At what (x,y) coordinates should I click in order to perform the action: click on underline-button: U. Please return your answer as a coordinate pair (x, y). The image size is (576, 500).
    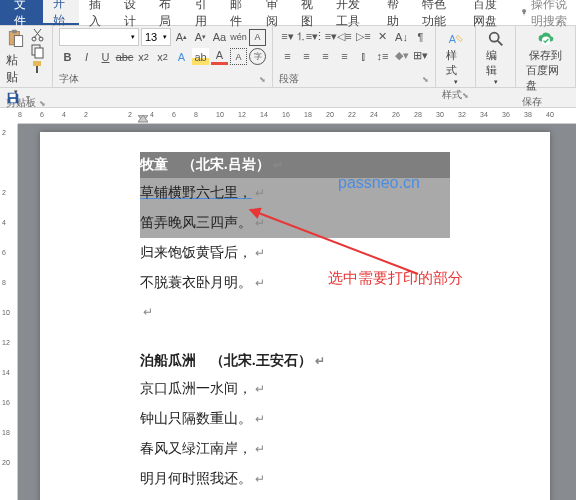
    Looking at the image, I should click on (106, 56).